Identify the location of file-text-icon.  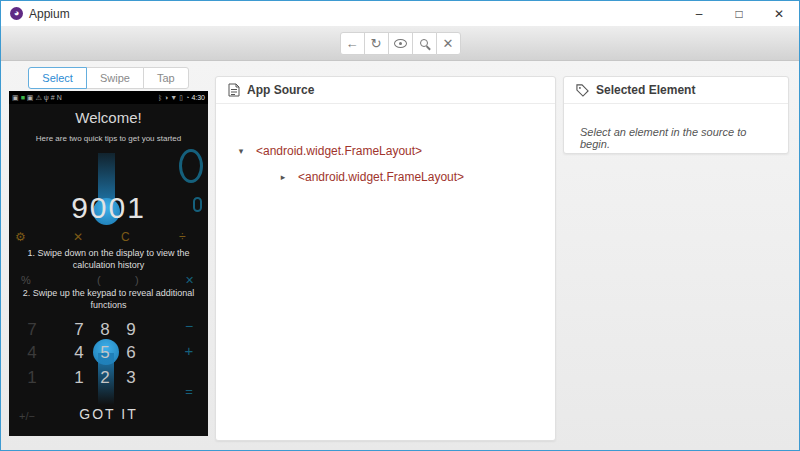
(234, 90).